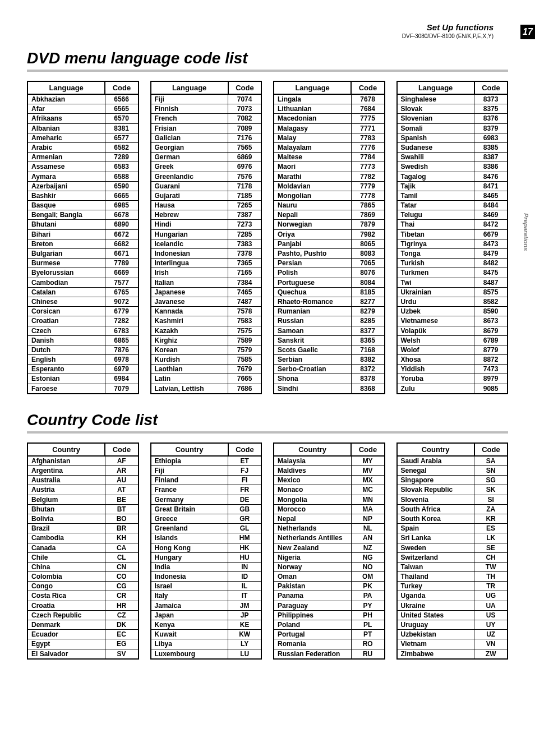  Describe the element at coordinates (329, 654) in the screenshot. I see `country-row: Russian FederationRU` at that location.